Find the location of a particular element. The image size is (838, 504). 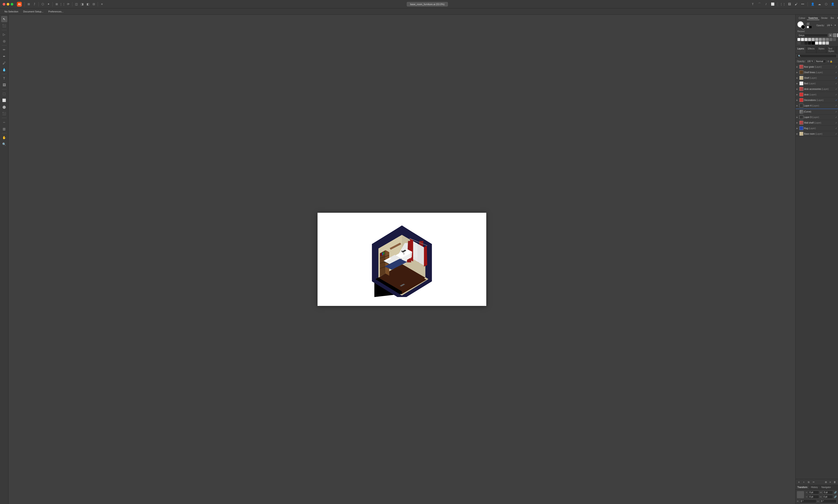

layer-item-desk-accessories: ▶ desk accessories (Layer) ✓ is located at coordinates (817, 89).